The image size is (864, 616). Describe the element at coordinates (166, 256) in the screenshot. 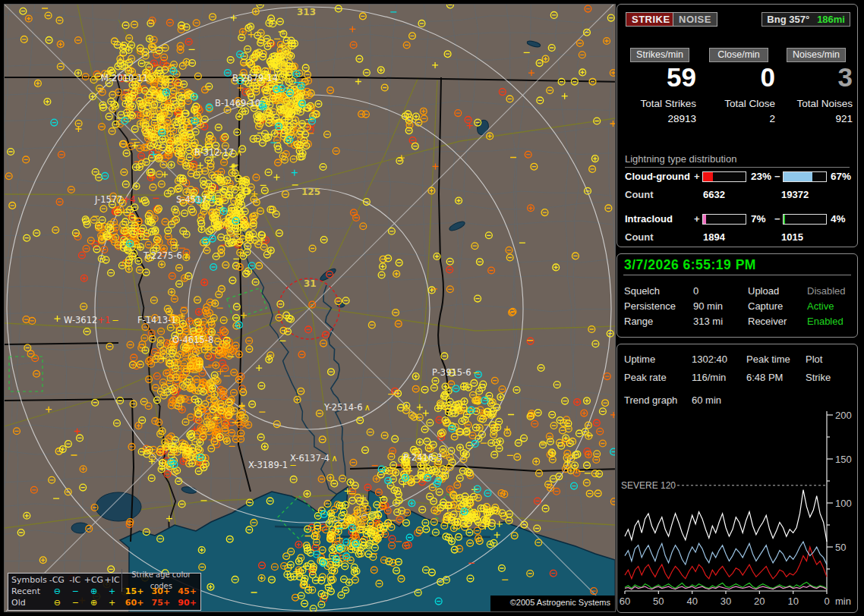

I see `storm-cell-label: T-2275-6∧` at that location.